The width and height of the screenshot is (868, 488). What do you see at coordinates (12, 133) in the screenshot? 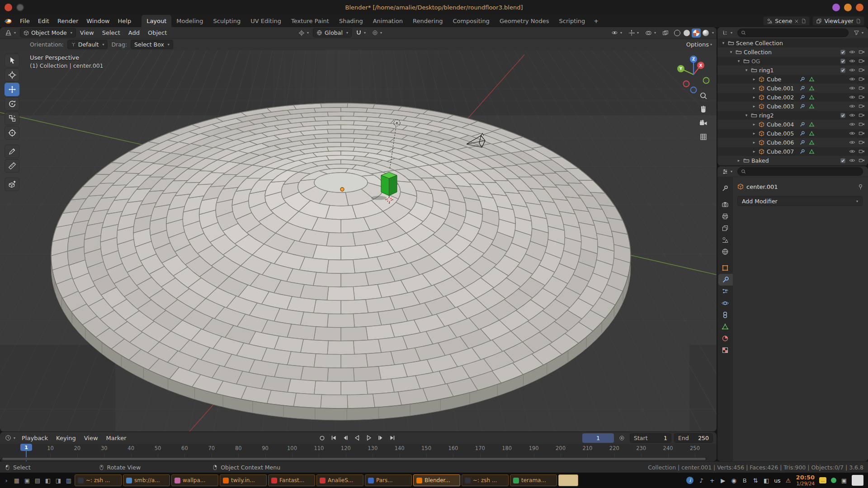
I see `tool-transform` at bounding box center [12, 133].